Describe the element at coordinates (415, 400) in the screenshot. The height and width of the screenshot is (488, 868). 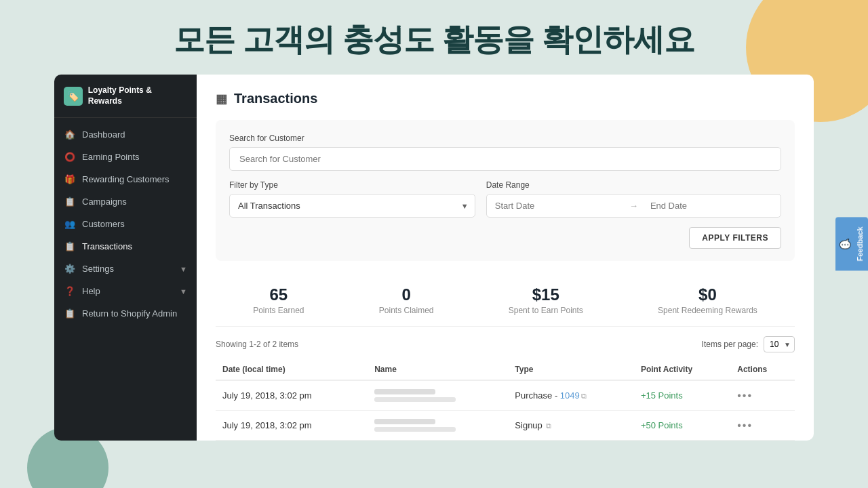
I see `row1-email-blurred` at that location.